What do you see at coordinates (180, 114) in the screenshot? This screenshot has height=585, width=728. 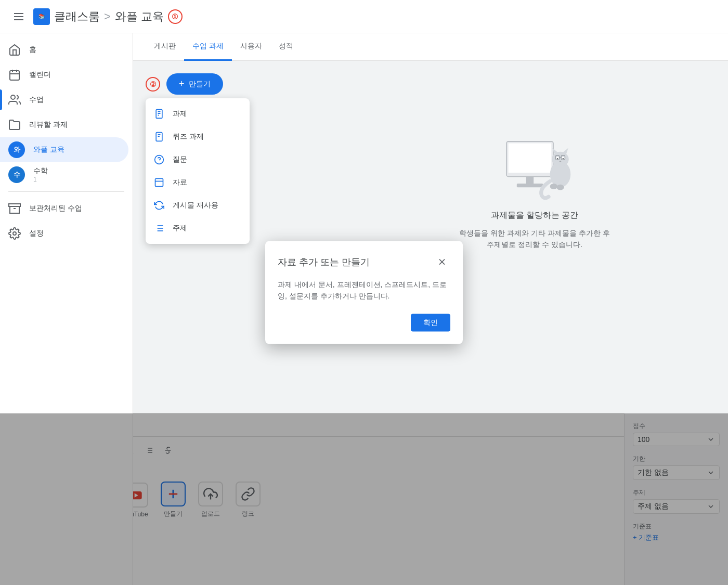 I see `dropdown-label-assignment: 과제` at bounding box center [180, 114].